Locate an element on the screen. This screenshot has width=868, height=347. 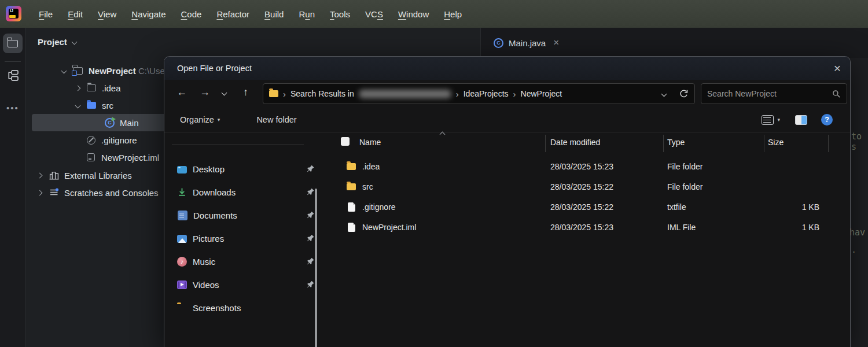
sidebar-item-music: ♪ Music is located at coordinates (246, 261).